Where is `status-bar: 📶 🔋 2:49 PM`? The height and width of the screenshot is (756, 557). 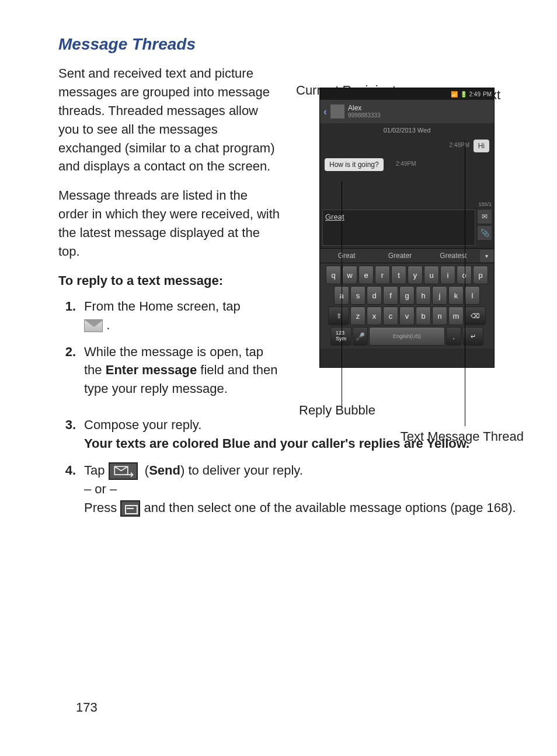
status-bar: 📶 🔋 2:49 PM is located at coordinates (407, 94).